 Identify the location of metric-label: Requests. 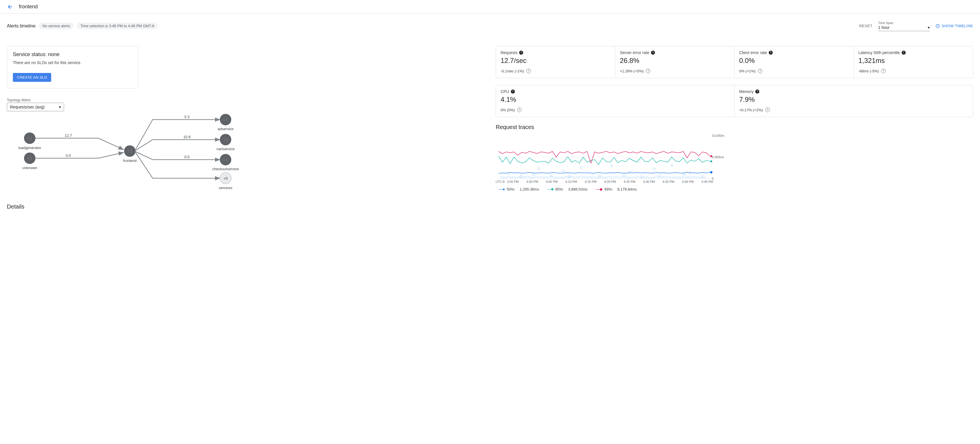
(509, 53).